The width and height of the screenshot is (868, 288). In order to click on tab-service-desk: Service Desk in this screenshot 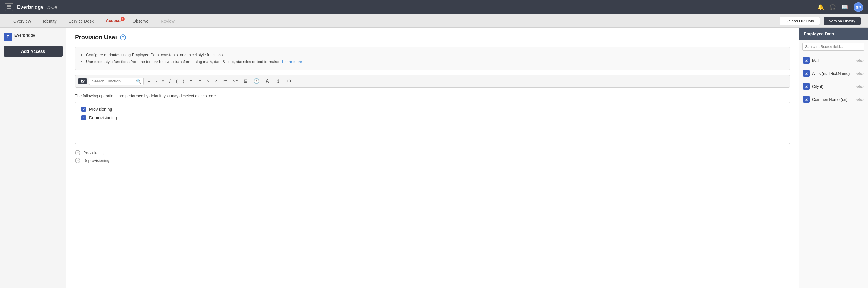, I will do `click(81, 21)`.